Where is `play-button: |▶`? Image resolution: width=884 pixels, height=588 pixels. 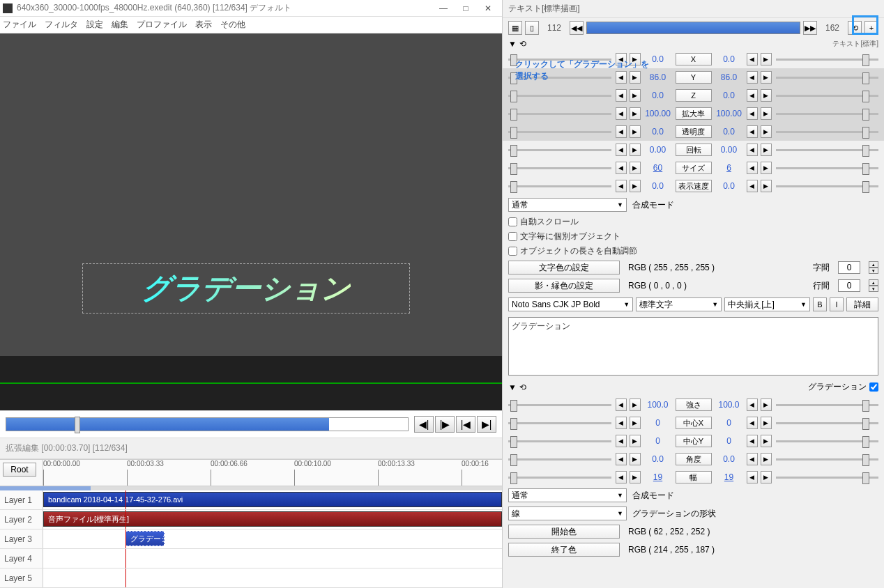 play-button: |▶ is located at coordinates (445, 424).